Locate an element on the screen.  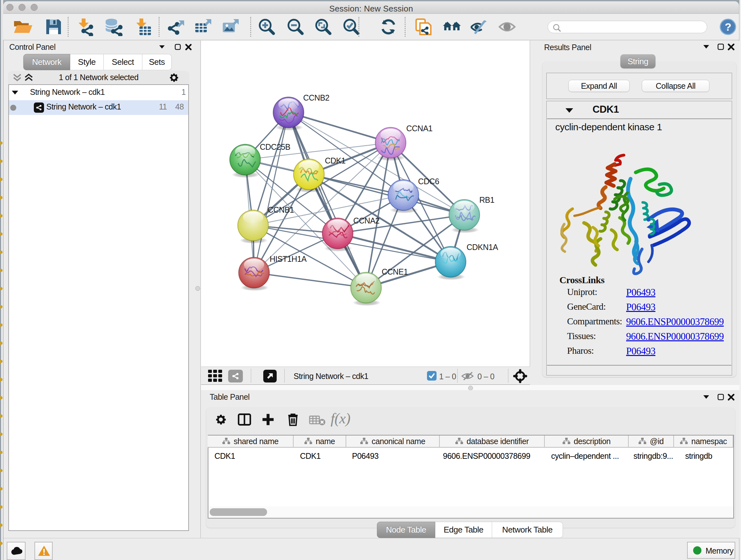
svg-text: CDC25B is located at coordinates (275, 147).